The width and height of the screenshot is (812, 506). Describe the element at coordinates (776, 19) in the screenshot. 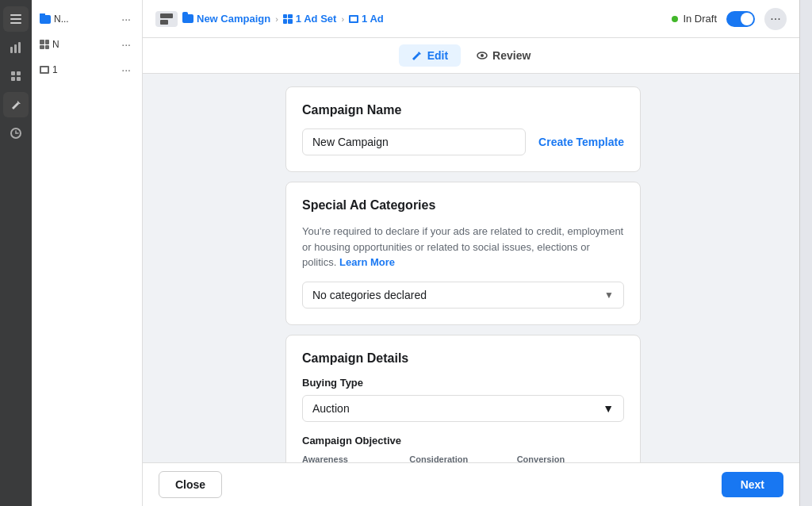

I see `more-options-button: ···` at that location.